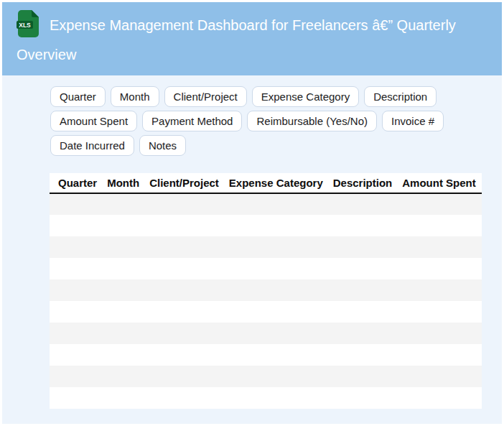 The image size is (504, 426). I want to click on column-chip: Client/Project, so click(205, 96).